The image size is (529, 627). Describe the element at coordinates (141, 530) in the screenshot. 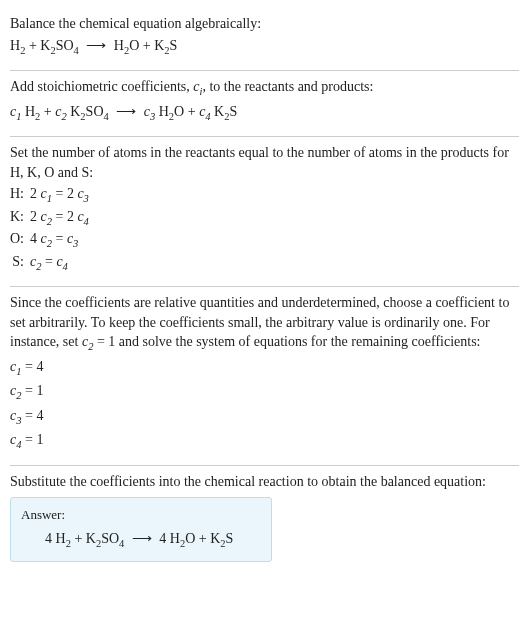

I see `answer-box: Answer: 4 H2 + K2SO4 ⟶ 4 H2O + K2S` at that location.